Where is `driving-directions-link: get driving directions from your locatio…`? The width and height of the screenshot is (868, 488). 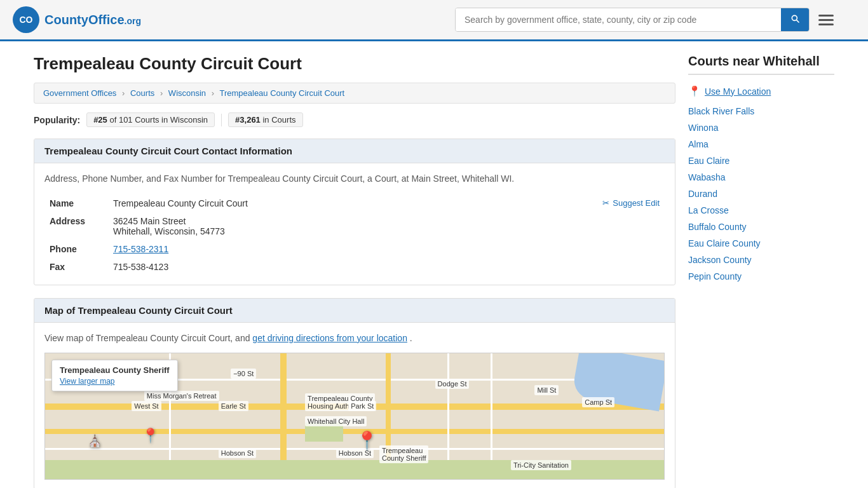
driving-directions-link: get driving directions from your locatio… is located at coordinates (330, 338).